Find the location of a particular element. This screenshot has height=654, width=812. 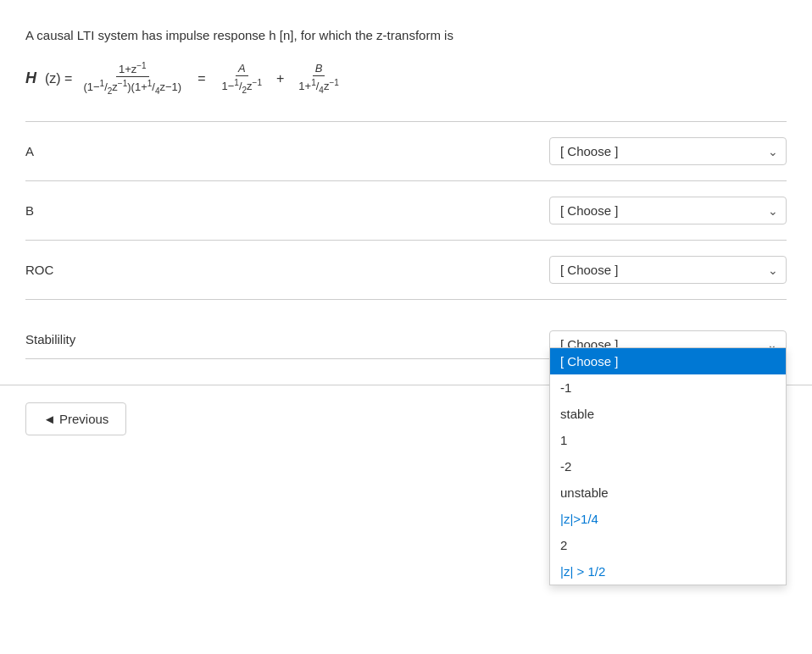

stability-option-choose: [ Choose ] is located at coordinates (668, 361).